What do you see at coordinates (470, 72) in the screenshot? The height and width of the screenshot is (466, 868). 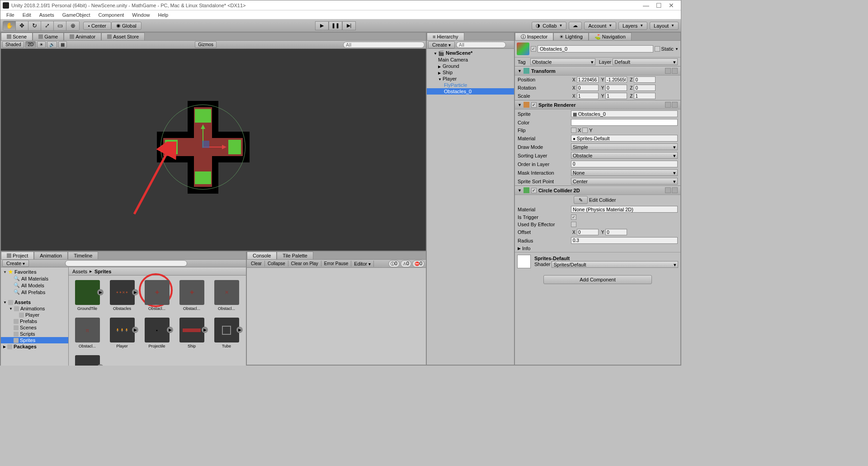 I see `hier-ship: ▶Ship` at bounding box center [470, 72].